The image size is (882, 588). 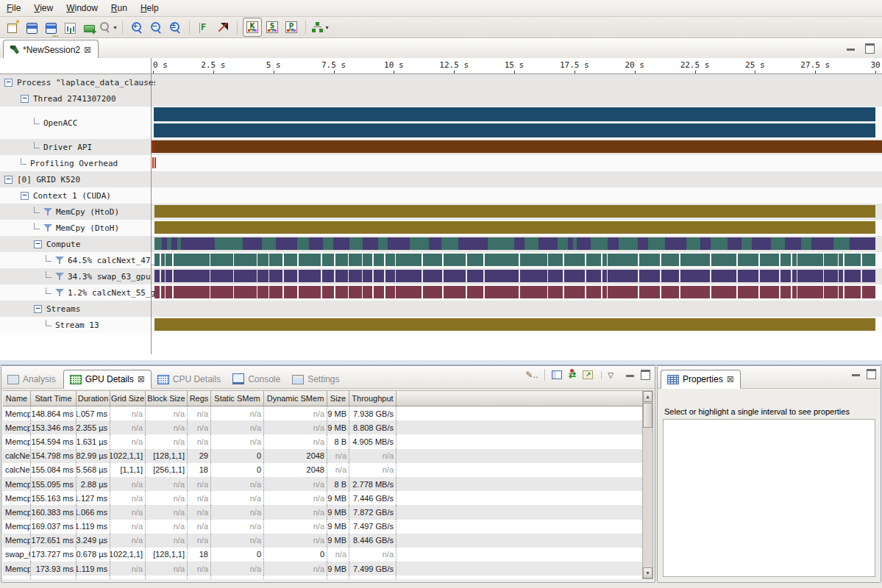 What do you see at coordinates (70, 27) in the screenshot?
I see `report-button` at bounding box center [70, 27].